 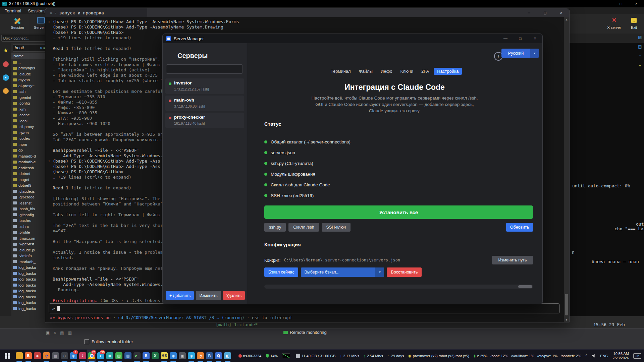 I want to click on scroll-up-icon: ▲, so click(x=567, y=19).